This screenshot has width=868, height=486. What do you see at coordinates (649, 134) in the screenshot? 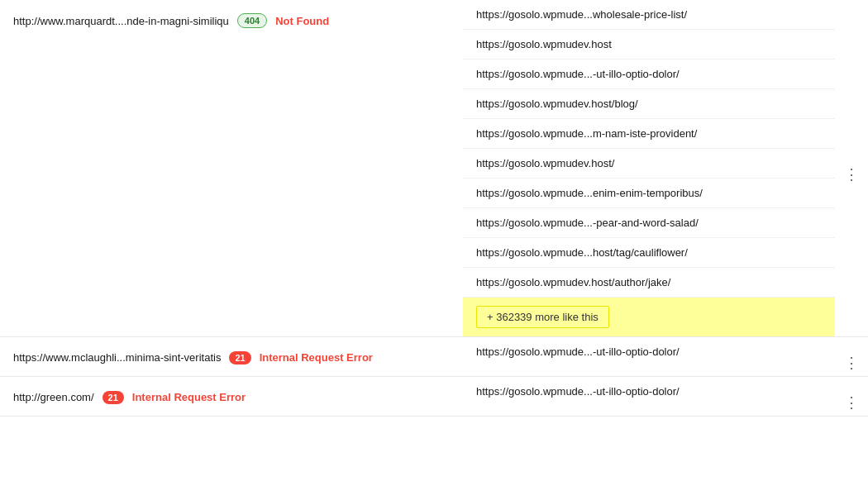
I see `referrer-item: https://gosolo.wpmude...m-nam-iste-provi…` at bounding box center [649, 134].